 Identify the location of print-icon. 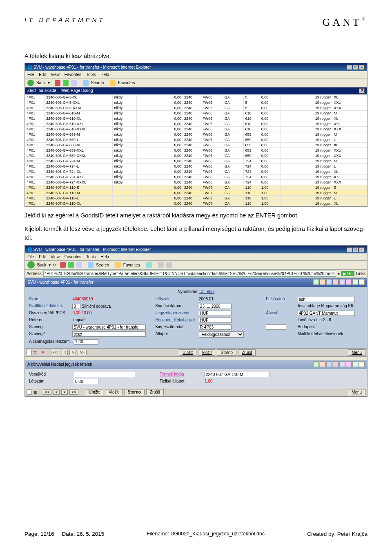
(169, 265).